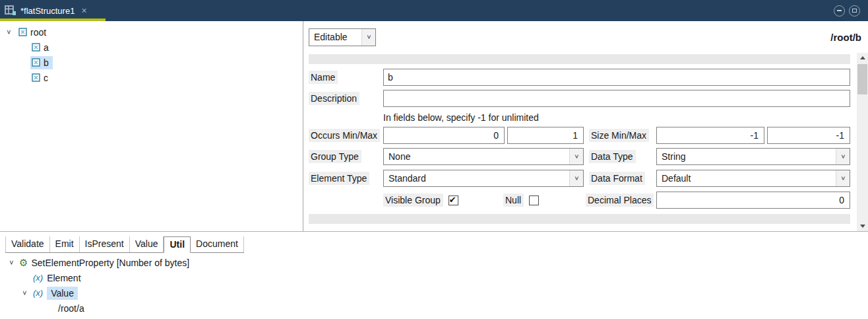 This screenshot has width=868, height=319. I want to click on description-label: Description, so click(334, 98).